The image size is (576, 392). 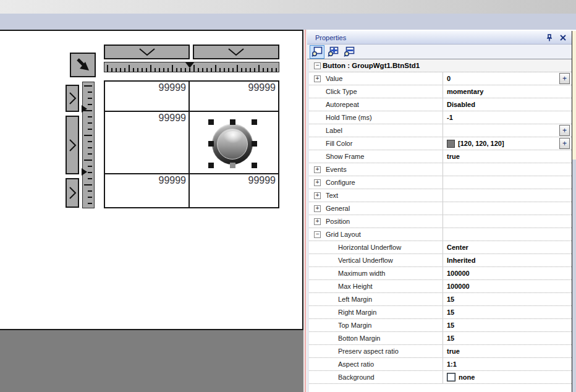 What do you see at coordinates (333, 52) in the screenshot?
I see `window-plus-icon` at bounding box center [333, 52].